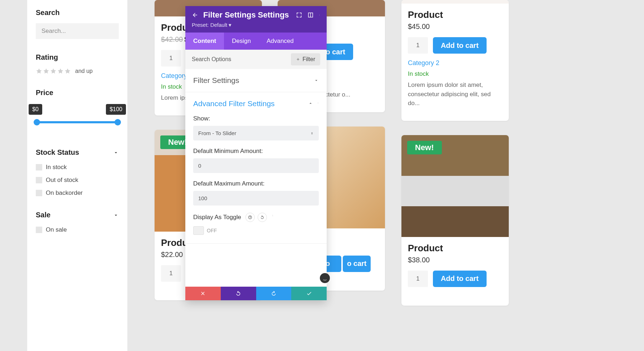  I want to click on panel-icon, so click(311, 15).